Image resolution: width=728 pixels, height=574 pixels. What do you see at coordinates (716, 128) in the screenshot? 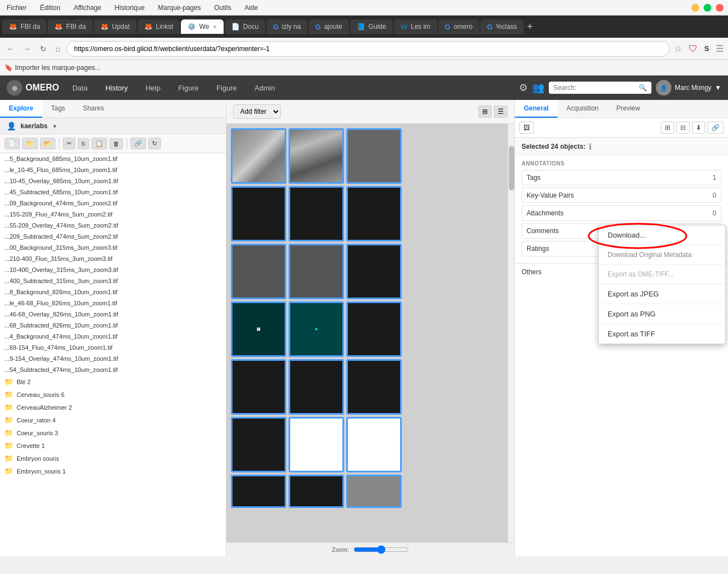
I see `panel-link-btn: 🔗` at bounding box center [716, 128].